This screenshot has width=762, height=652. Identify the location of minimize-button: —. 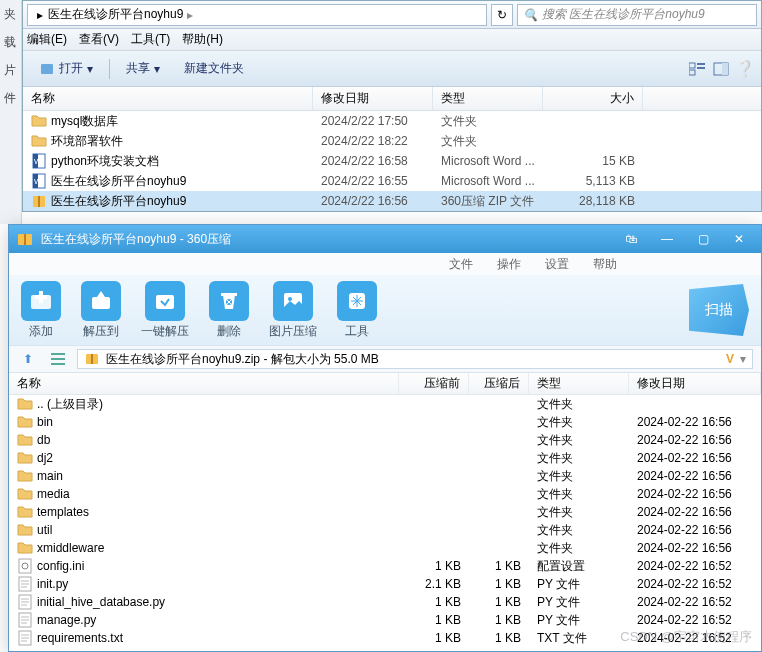
(667, 239).